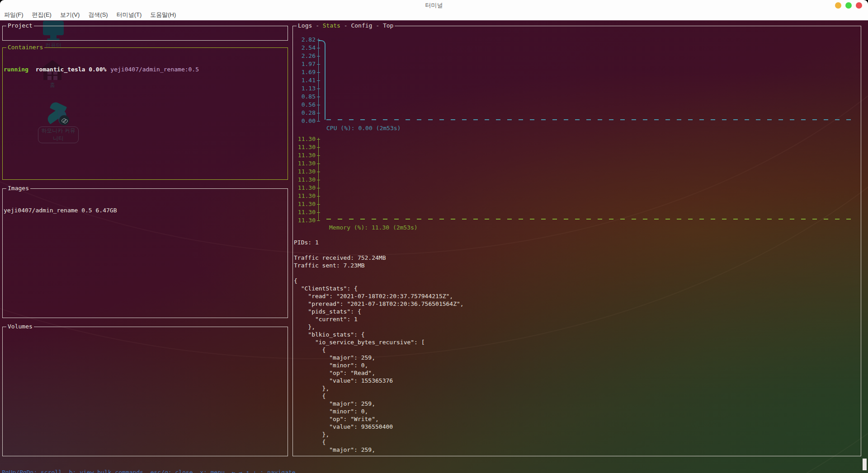 The width and height of the screenshot is (868, 473). What do you see at coordinates (434, 464) in the screenshot?
I see `status-bar: PgUp/PgDn: scroll, b: view bulk commands…` at bounding box center [434, 464].